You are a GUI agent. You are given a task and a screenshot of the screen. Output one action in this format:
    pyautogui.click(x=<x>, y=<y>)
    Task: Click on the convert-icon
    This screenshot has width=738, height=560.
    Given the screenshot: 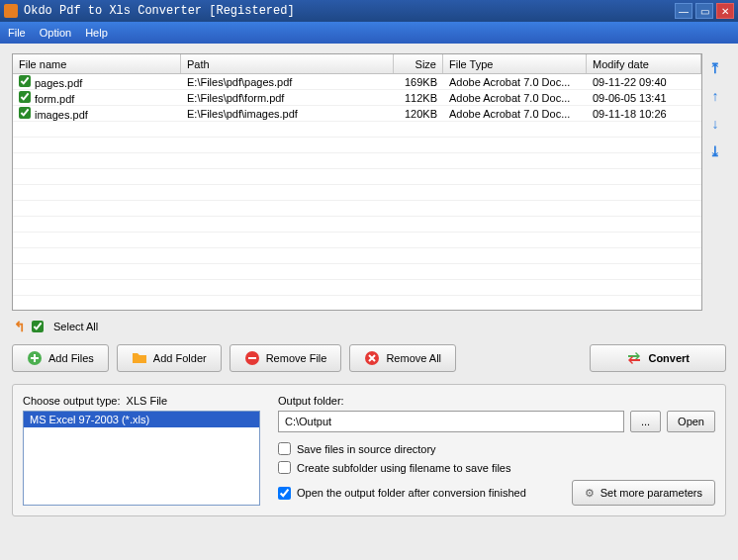 What is the action you would take?
    pyautogui.click(x=634, y=358)
    